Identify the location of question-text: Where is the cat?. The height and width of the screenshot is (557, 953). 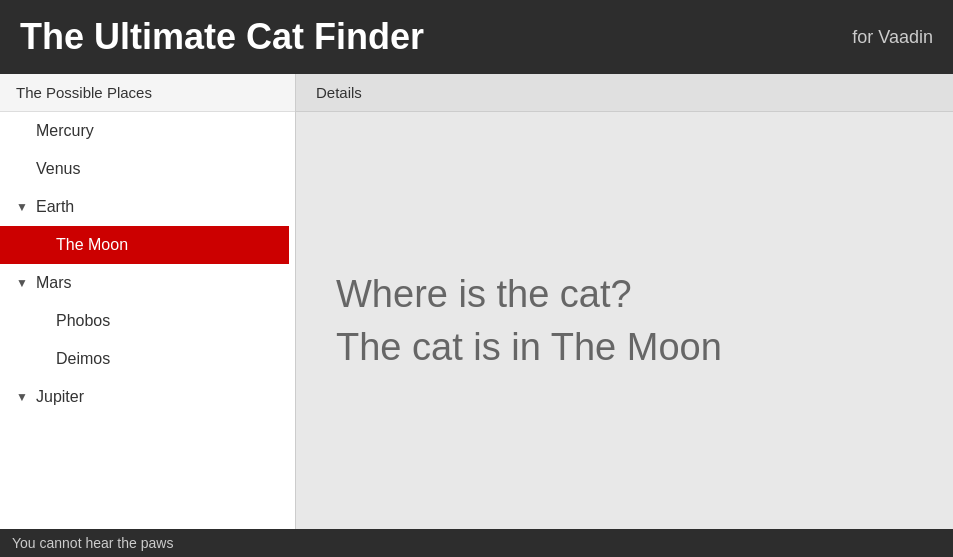
(484, 294).